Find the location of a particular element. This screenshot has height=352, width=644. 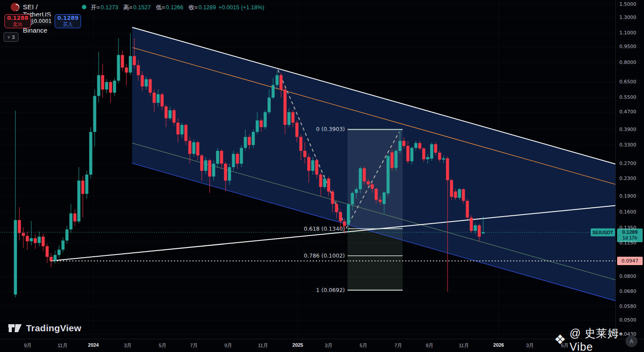

open-label: 开= is located at coordinates (95, 7).